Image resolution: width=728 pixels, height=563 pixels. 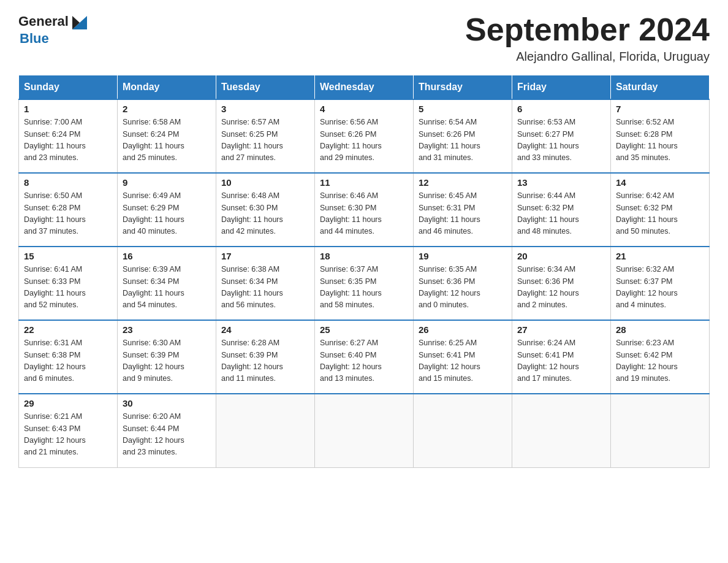 I want to click on logo: General Blue, so click(x=54, y=29).